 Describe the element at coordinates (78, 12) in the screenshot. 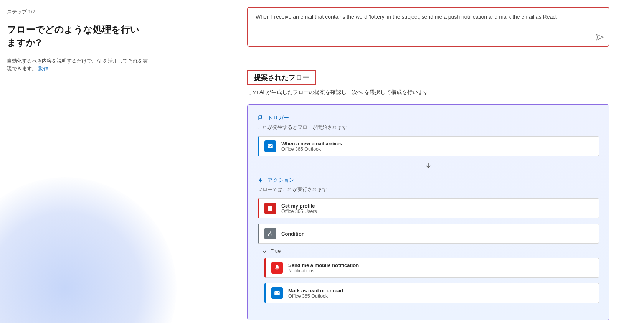

I see `step-label: ステップ 1/2` at that location.